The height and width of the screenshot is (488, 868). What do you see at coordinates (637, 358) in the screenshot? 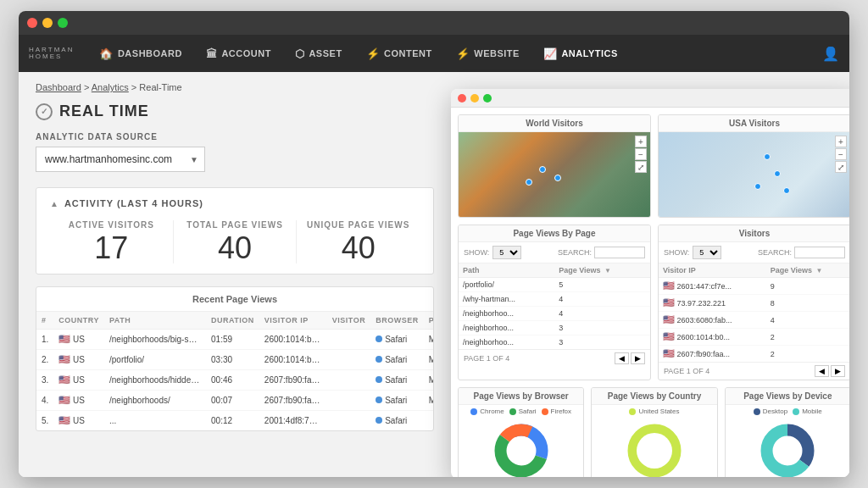
I see `pvbp-next-button: ▶` at bounding box center [637, 358].